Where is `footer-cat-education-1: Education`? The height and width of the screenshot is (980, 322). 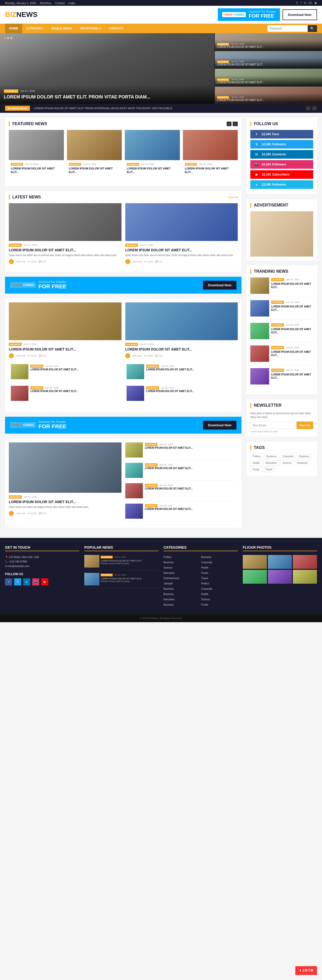
footer-cat-education-1: Education is located at coordinates (182, 573).